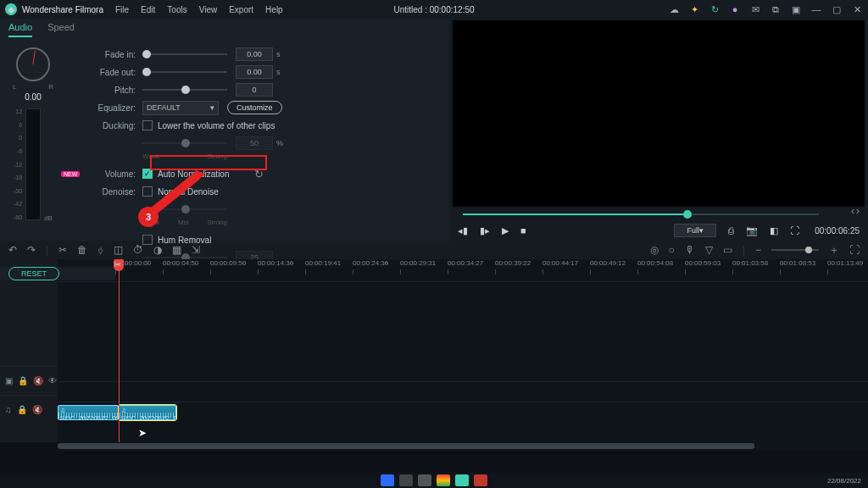 This screenshot has width=868, height=488. Describe the element at coordinates (854, 250) in the screenshot. I see `zoom-fit-icon: ⛶` at that location.